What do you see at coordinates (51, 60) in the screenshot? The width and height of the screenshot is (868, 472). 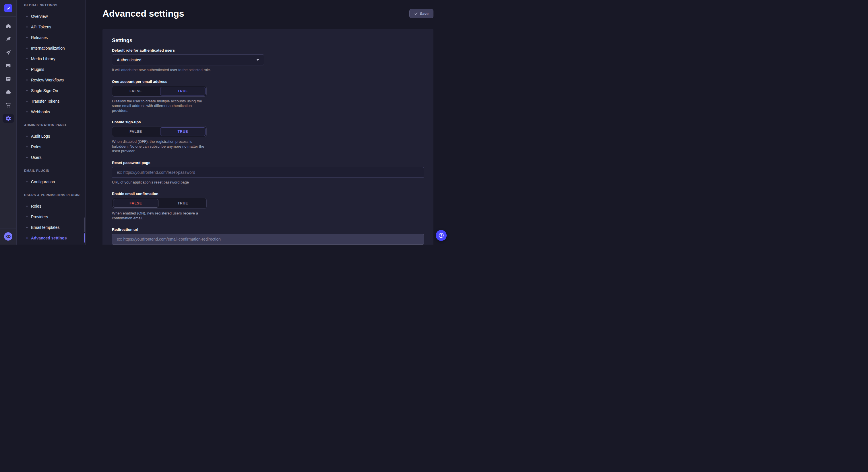 I see `subnav-section-global: GLOBAL SETTINGS Overview API Tokens Rele…` at bounding box center [51, 60].